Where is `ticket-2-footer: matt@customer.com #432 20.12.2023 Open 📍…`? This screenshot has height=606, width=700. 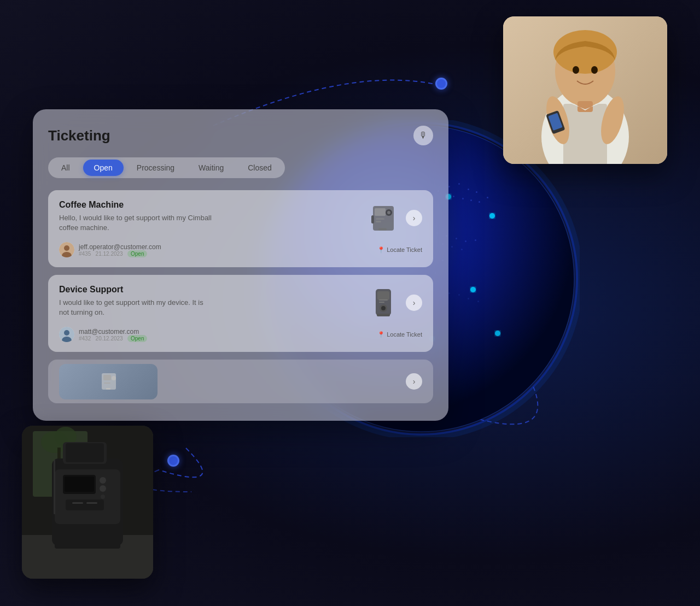 ticket-2-footer: matt@customer.com #432 20.12.2023 Open 📍… is located at coordinates (241, 334).